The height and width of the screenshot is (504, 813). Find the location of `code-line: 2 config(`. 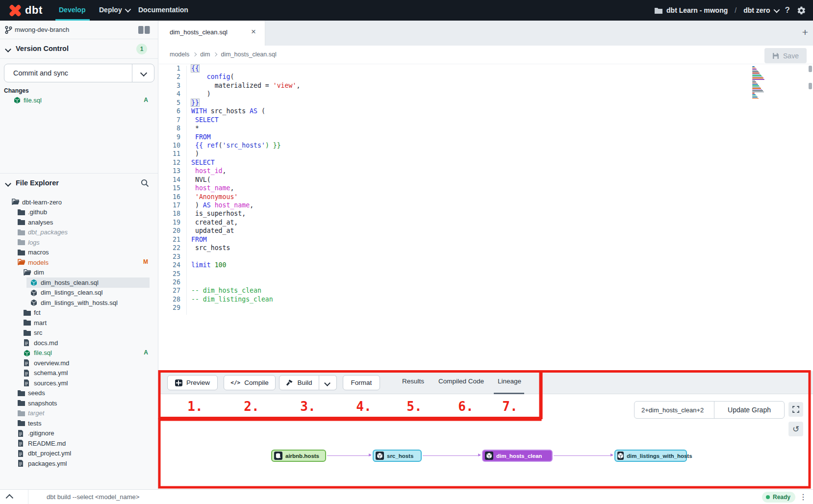

code-line: 2 config( is located at coordinates (486, 76).